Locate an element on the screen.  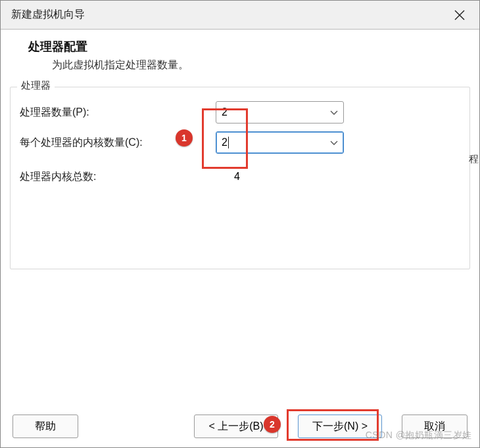
wizard-footer: 帮助 < 上一步(B) 下一步(N) > 取消 is located at coordinates (240, 427).